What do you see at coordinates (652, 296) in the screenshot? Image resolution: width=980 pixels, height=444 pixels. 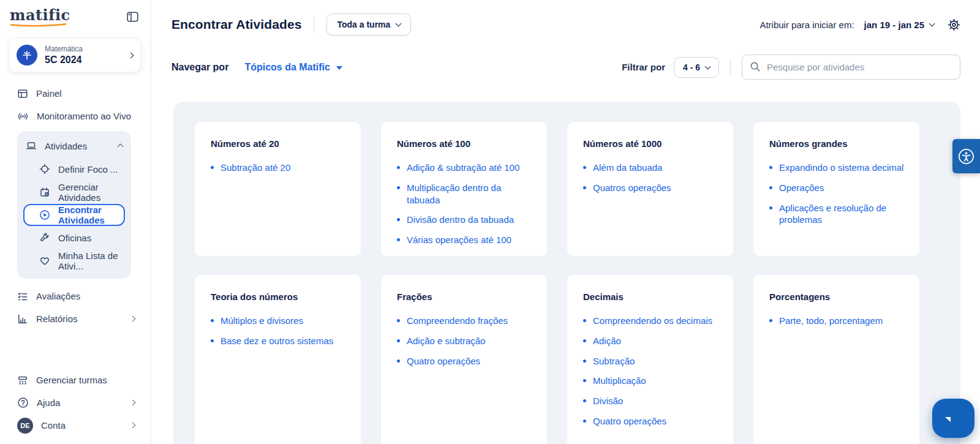 I see `card-title: Decimais` at bounding box center [652, 296].